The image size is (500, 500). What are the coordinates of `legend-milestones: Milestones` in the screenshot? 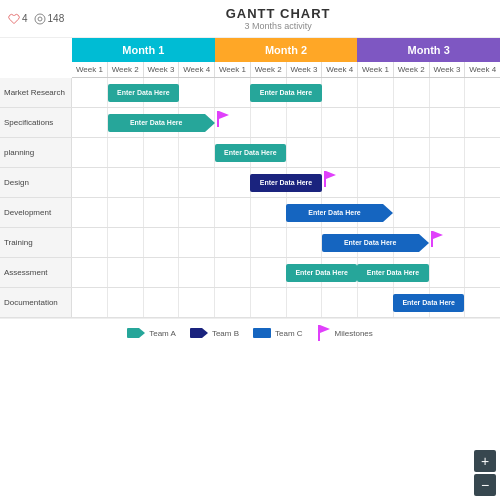 It's located at (345, 333).